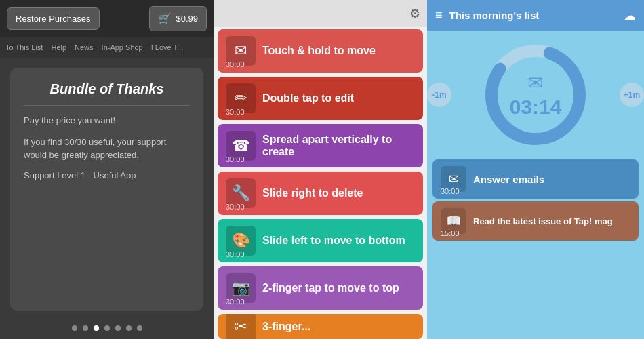 The height and width of the screenshot is (339, 644). What do you see at coordinates (630, 16) in the screenshot?
I see `cloud-icon: ☁` at bounding box center [630, 16].